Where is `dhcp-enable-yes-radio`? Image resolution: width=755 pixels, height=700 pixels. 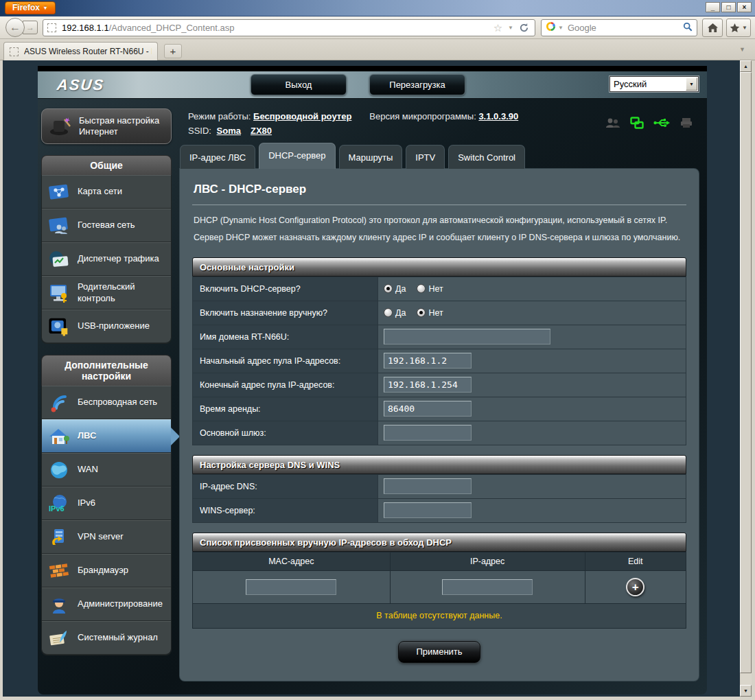
dhcp-enable-yes-radio is located at coordinates (388, 288).